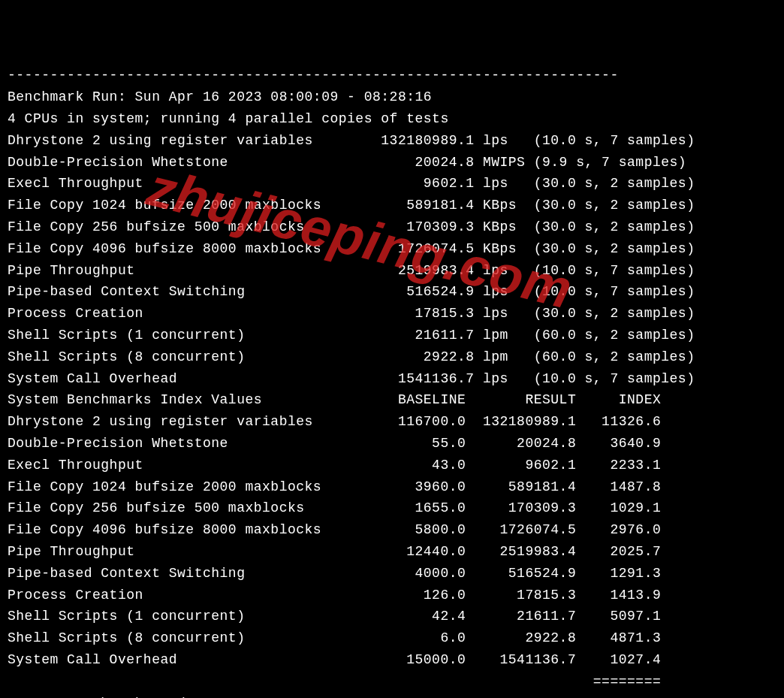 The width and height of the screenshot is (784, 698). Describe the element at coordinates (392, 422) in the screenshot. I see `index-row: Dhrystone 2 using register variables 116…` at that location.